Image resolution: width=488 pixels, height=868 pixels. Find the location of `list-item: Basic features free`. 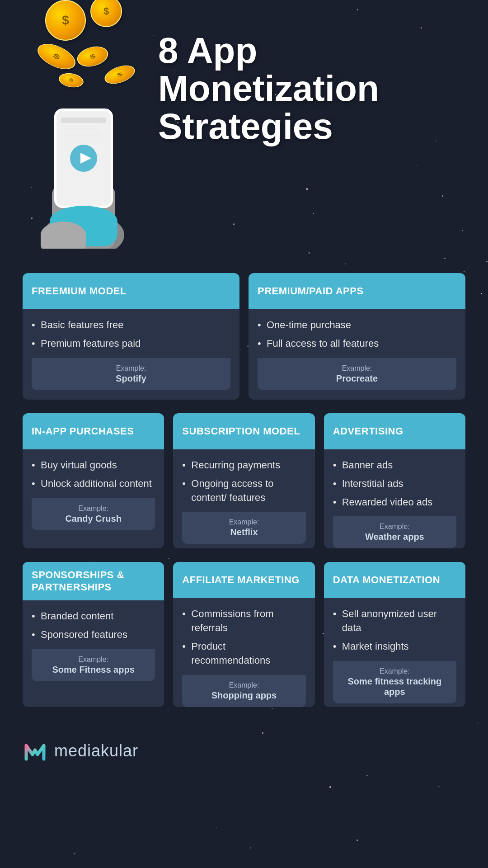

list-item: Basic features free is located at coordinates (131, 326).